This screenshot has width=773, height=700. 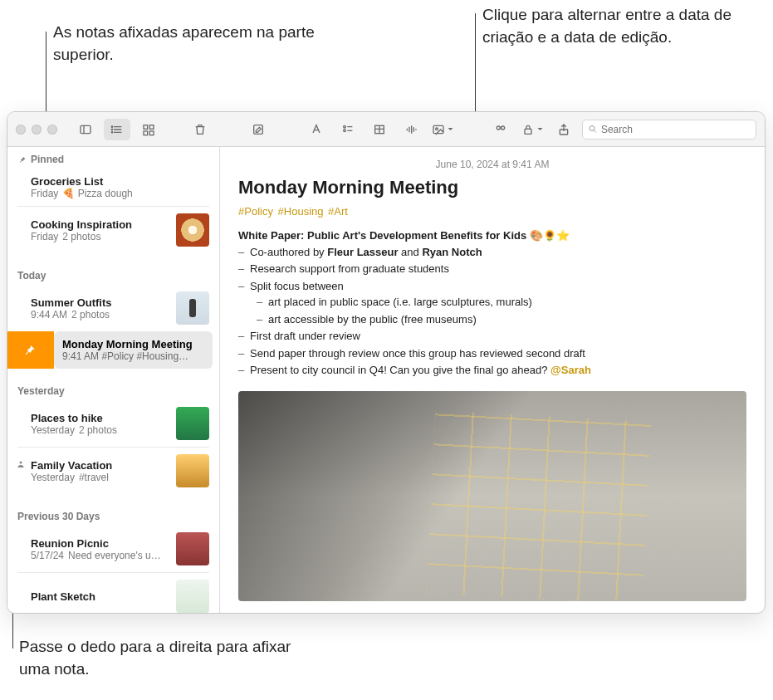 I want to click on note-preview: 🍕 Pizza dough, so click(x=97, y=193).